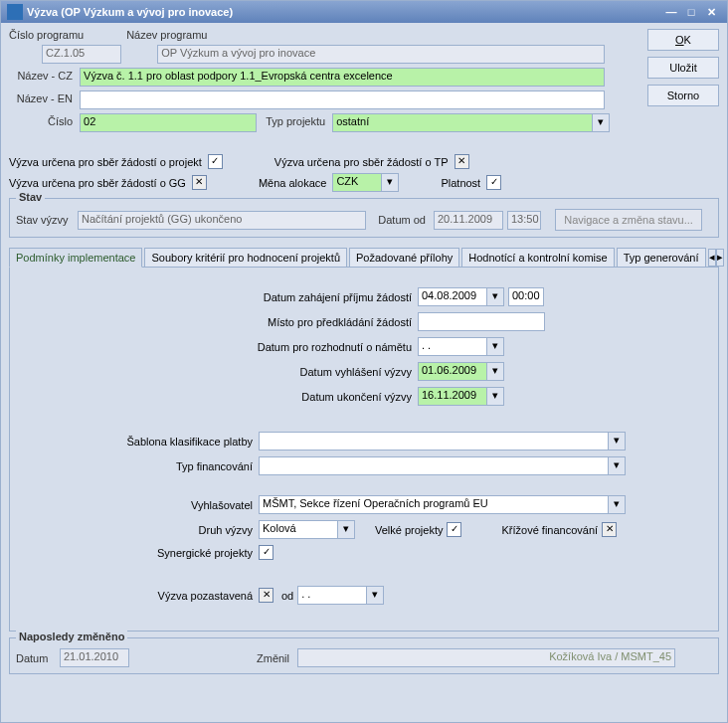 Image resolution: width=728 pixels, height=723 pixels. What do you see at coordinates (139, 553) in the screenshot?
I see `synergicke-label: Synergické projekty` at bounding box center [139, 553].